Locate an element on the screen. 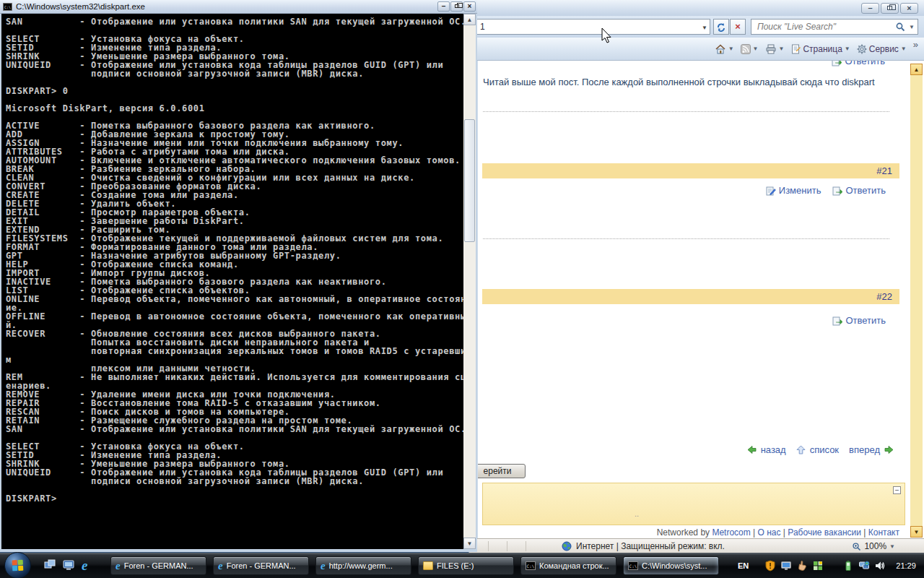 The image size is (924, 578). taskbar-button: C:\C:\Windows\syst... is located at coordinates (671, 566).